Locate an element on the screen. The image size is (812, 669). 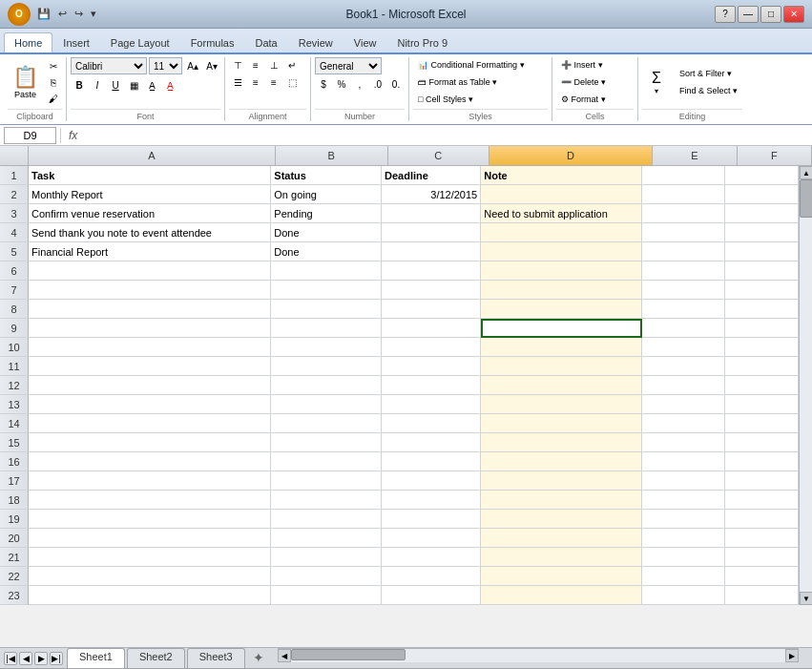
cell-A4: Send thank you note to event attendee is located at coordinates (150, 233).